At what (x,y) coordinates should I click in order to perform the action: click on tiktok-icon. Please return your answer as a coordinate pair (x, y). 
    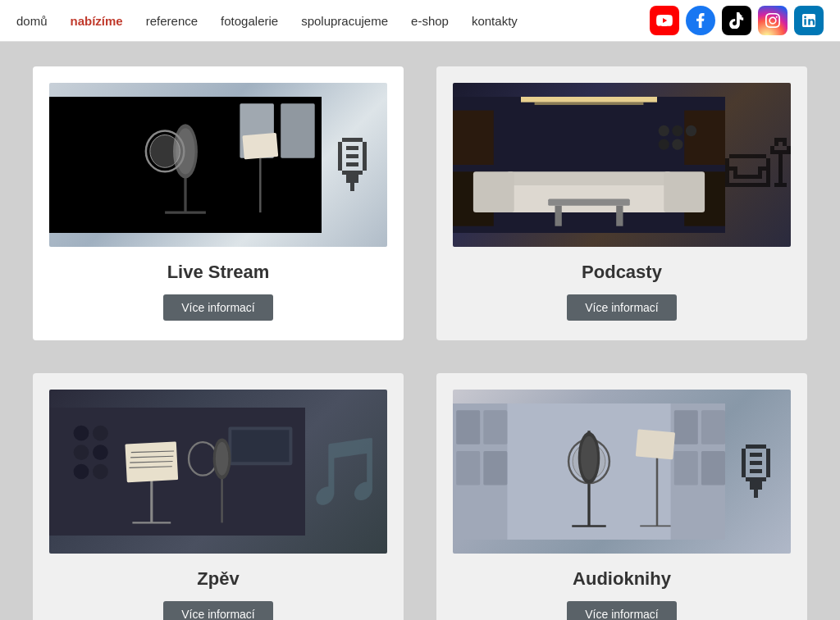
    Looking at the image, I should click on (737, 21).